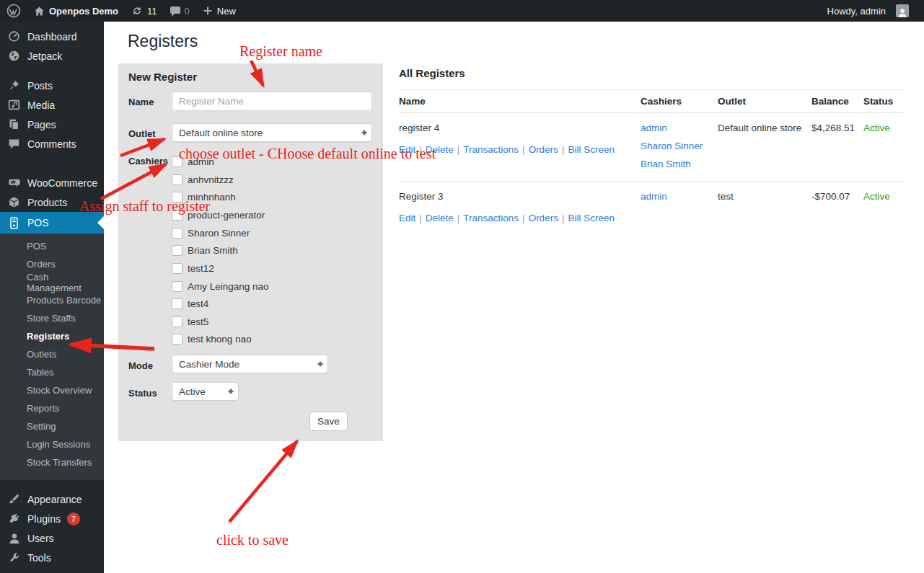 This screenshot has height=573, width=924. I want to click on updates-icon, so click(137, 11).